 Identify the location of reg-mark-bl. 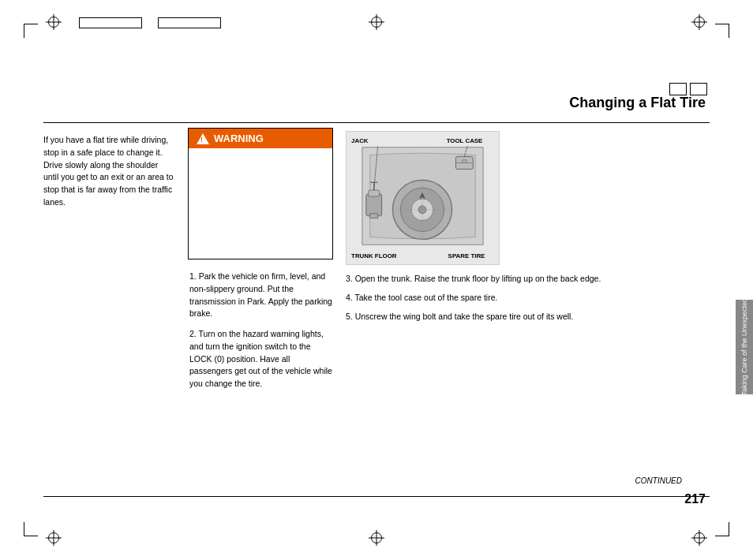
(54, 538).